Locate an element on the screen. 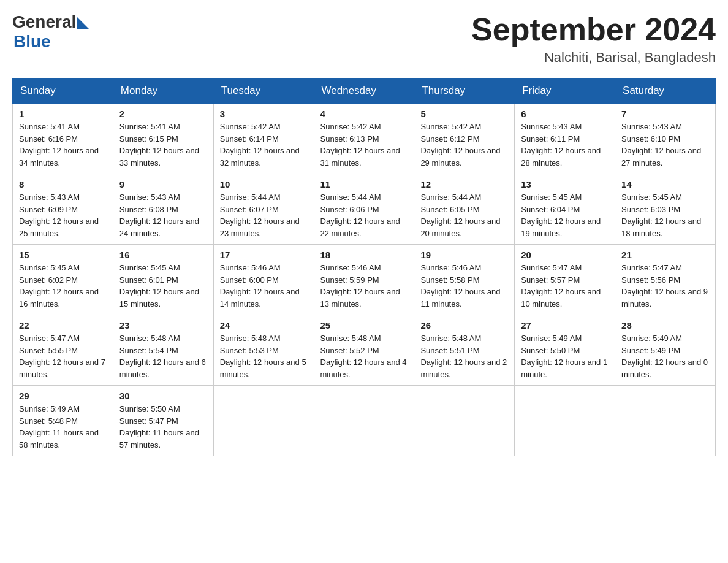 This screenshot has width=728, height=563. logo: General Blue is located at coordinates (51, 32).